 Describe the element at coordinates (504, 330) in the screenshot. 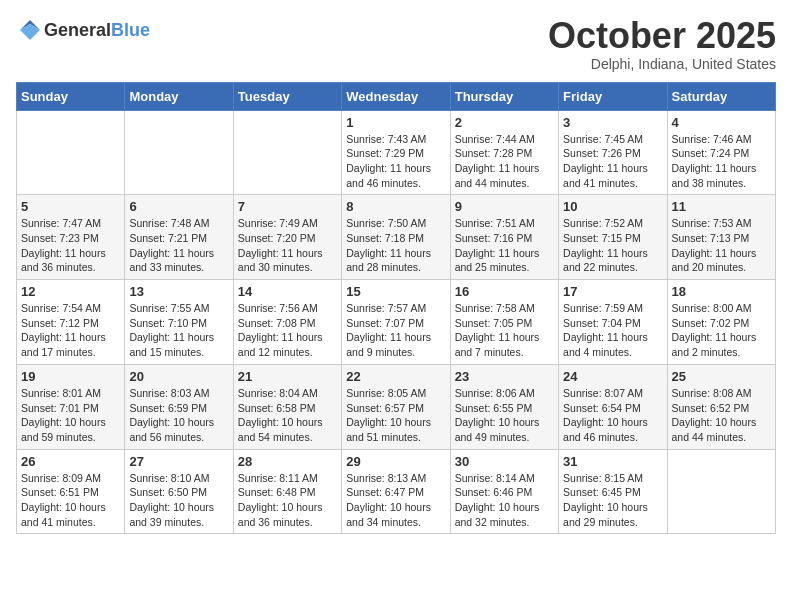

I see `day-info: Sunrise: 7:58 AM Sunset: 7:05 PM Dayligh…` at that location.